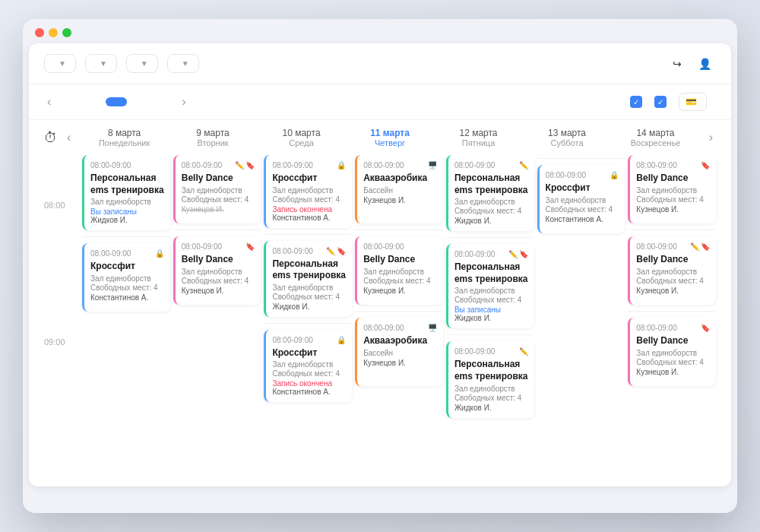  What do you see at coordinates (695, 64) in the screenshot?
I see `header-right: ↪ 👤` at bounding box center [695, 64].